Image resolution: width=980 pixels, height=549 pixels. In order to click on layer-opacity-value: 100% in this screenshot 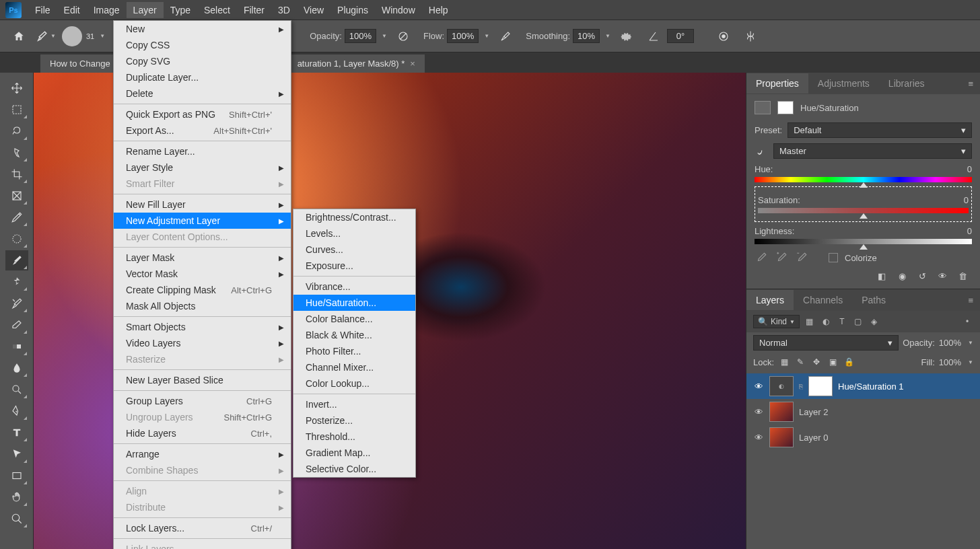, I will do `click(950, 343)`.